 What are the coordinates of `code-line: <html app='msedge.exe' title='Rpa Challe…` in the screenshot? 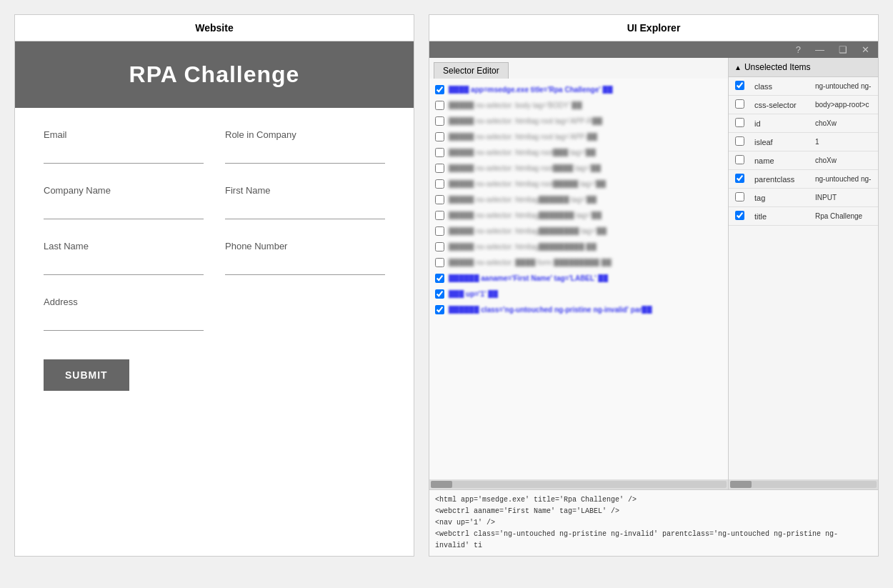 It's located at (654, 500).